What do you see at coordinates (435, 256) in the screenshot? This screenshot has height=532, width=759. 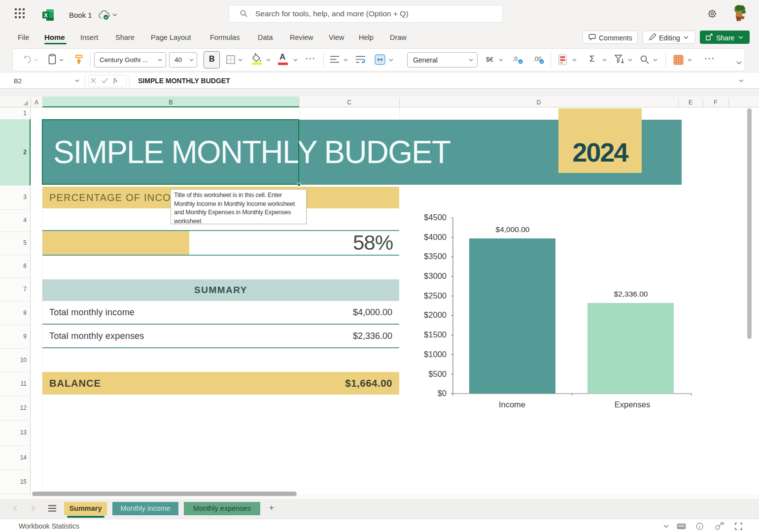 I see `svg-text: $3500` at bounding box center [435, 256].